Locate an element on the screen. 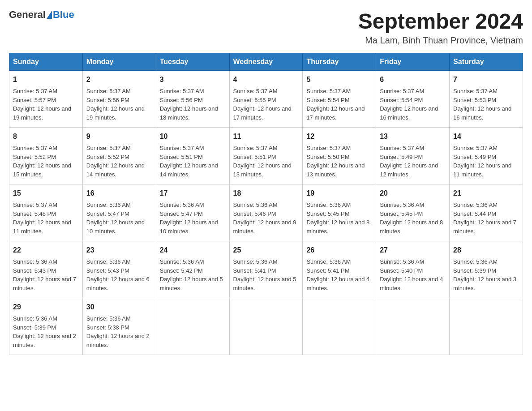 The image size is (532, 411). day-number: 3 is located at coordinates (193, 80).